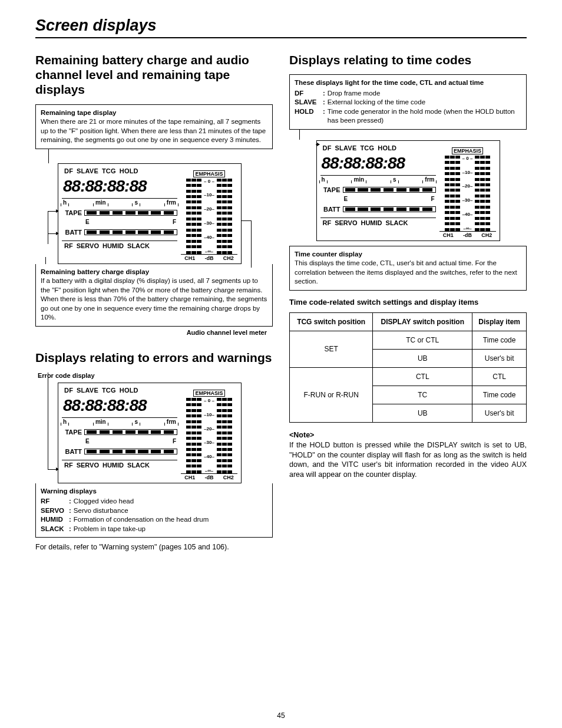 This screenshot has height=728, width=562. What do you see at coordinates (209, 401) in the screenshot?
I see `scale-0: – 0 –` at bounding box center [209, 401].